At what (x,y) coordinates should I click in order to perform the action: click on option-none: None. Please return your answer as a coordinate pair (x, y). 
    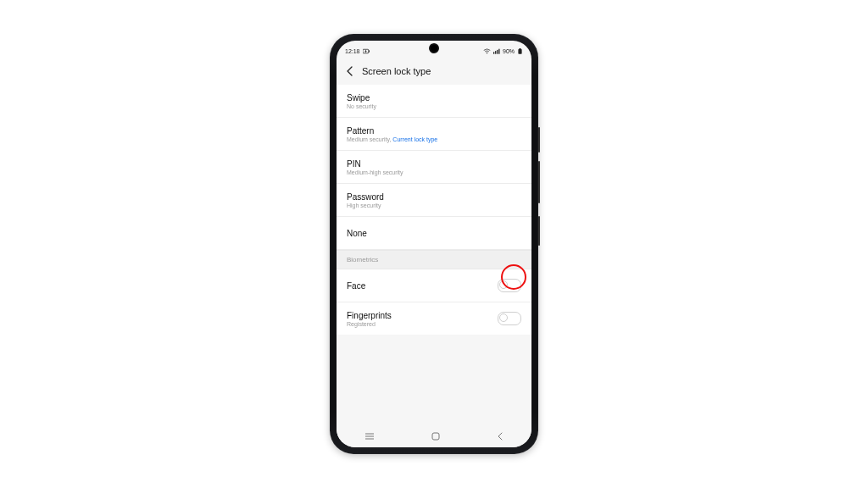
    Looking at the image, I should click on (434, 234).